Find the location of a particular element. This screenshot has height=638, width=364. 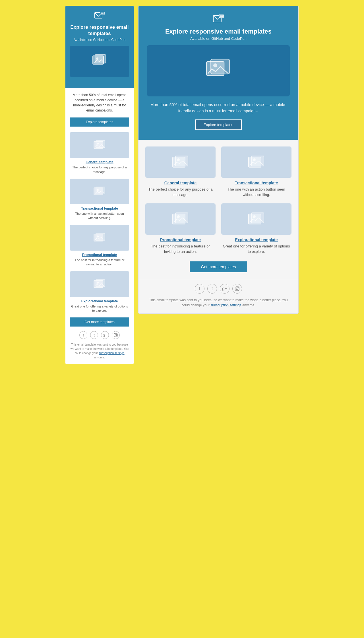

mobile-template-card-promotional: Promotional template The best for introd… is located at coordinates (100, 246).